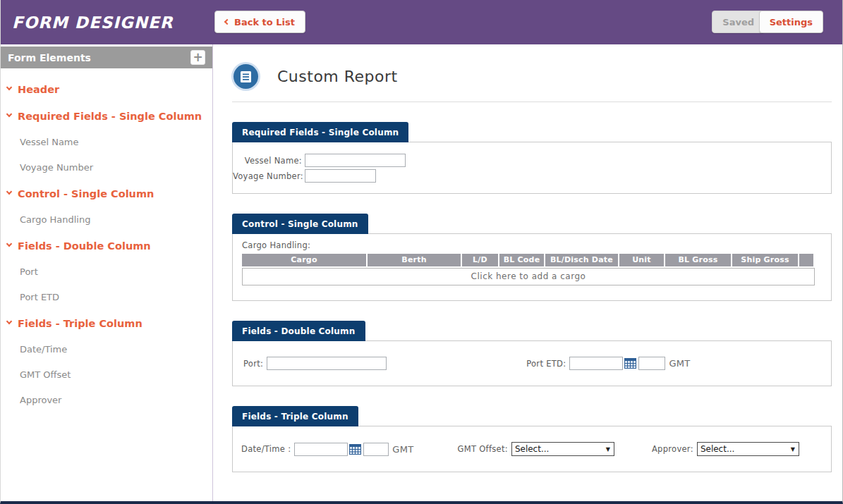  I want to click on sidebar-group-header-element: Header, so click(107, 90).